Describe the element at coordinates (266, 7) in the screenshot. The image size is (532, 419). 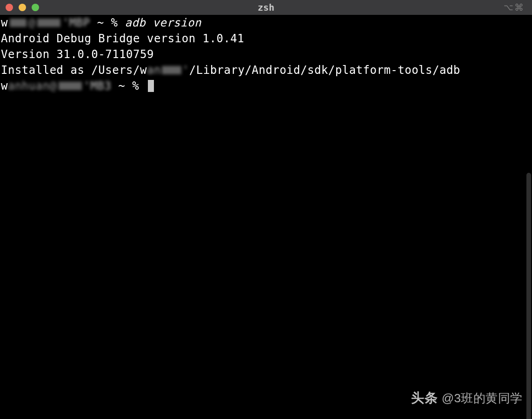
I see `window-title: zsh` at that location.